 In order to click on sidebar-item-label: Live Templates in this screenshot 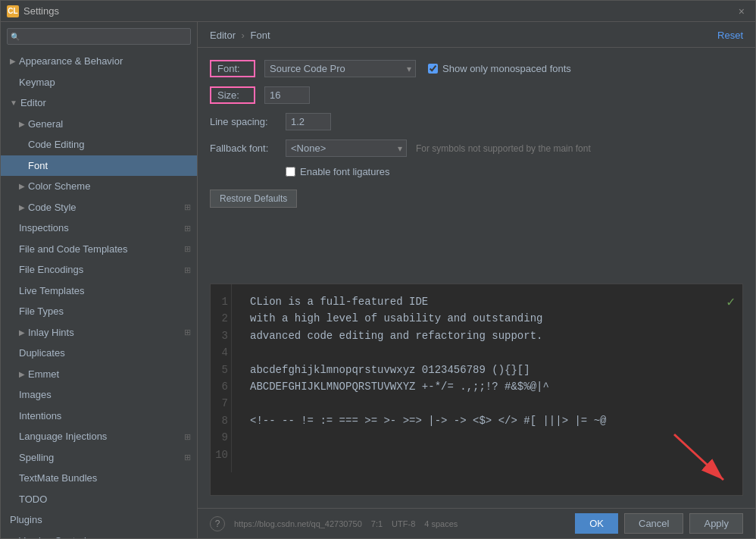, I will do `click(52, 291)`.